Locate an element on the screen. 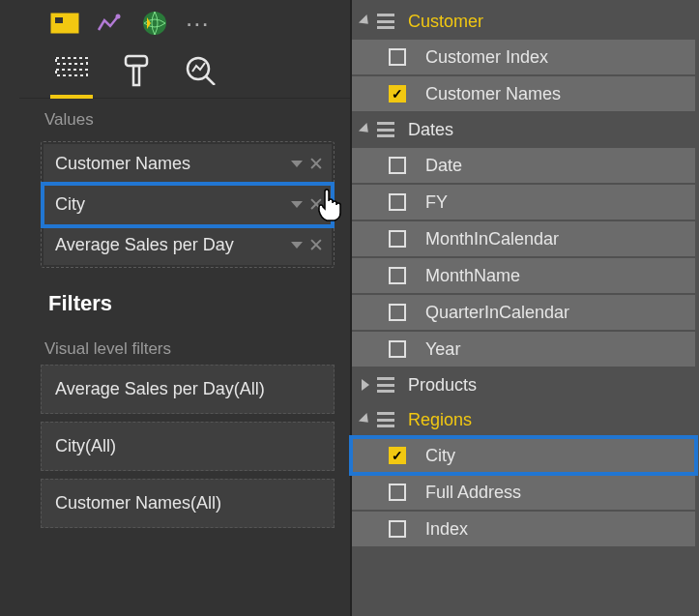  value-field-city: City ✕ is located at coordinates (188, 205).